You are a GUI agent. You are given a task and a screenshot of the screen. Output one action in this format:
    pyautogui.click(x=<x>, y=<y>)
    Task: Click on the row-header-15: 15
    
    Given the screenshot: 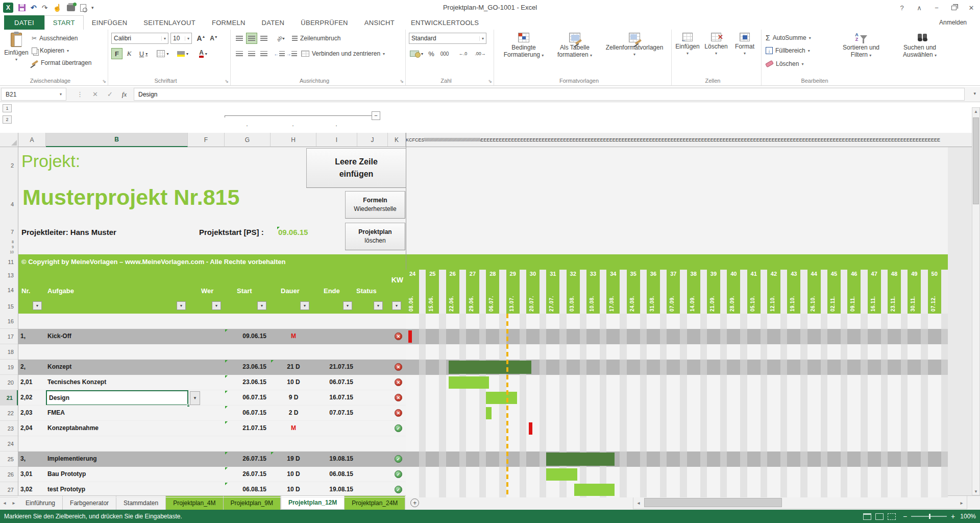 What is the action you would take?
    pyautogui.click(x=9, y=306)
    